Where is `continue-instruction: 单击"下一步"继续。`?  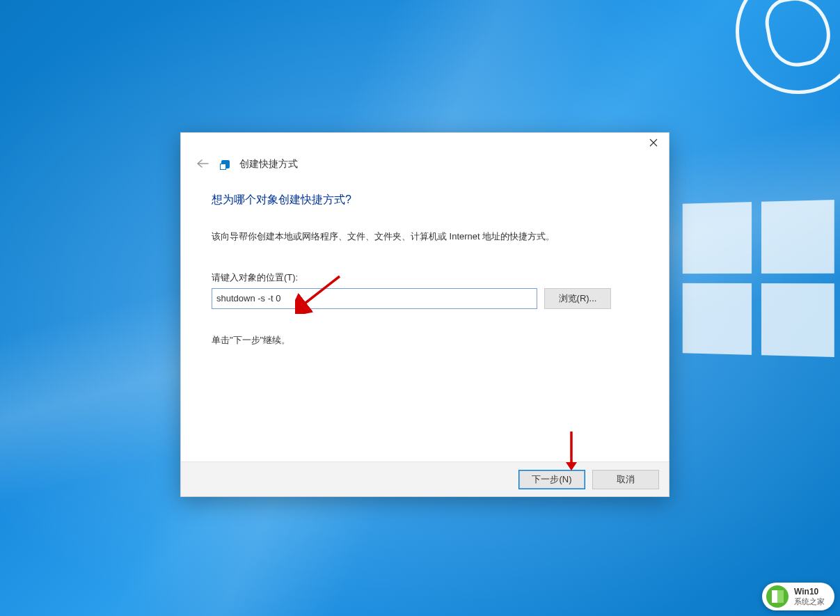
continue-instruction: 单击"下一步"继续。 is located at coordinates (425, 340).